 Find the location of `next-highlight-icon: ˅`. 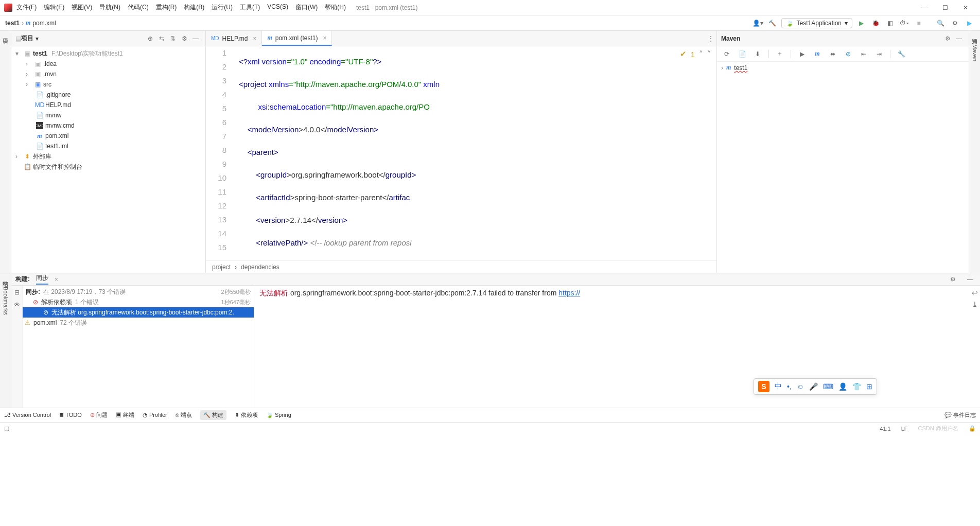

next-highlight-icon: ˅ is located at coordinates (709, 54).